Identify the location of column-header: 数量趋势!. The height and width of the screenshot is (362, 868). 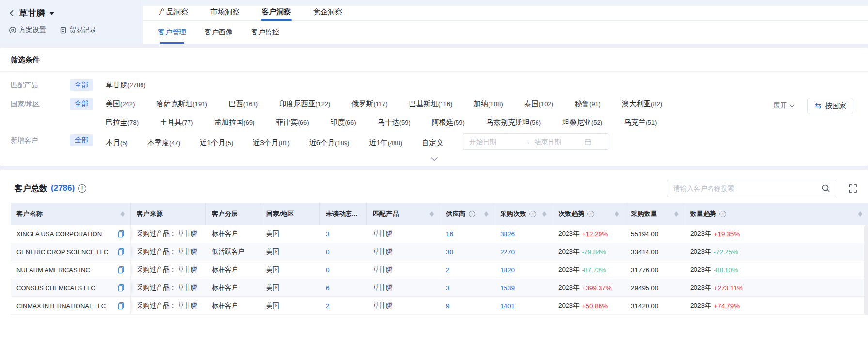
(776, 214).